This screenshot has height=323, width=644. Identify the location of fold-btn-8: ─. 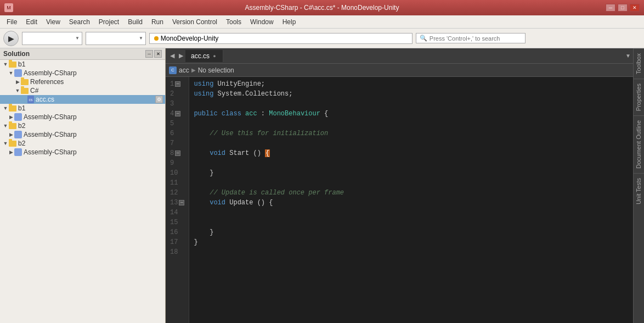
(178, 153).